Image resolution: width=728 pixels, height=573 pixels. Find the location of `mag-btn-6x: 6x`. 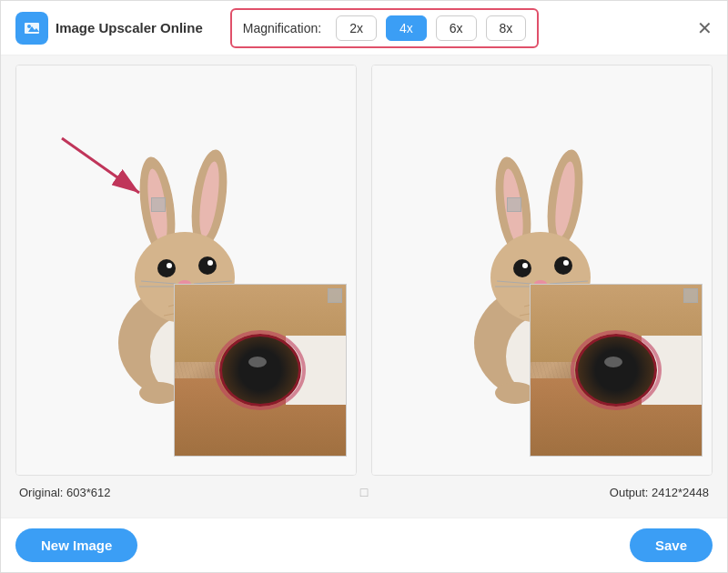

mag-btn-6x: 6x is located at coordinates (457, 28).